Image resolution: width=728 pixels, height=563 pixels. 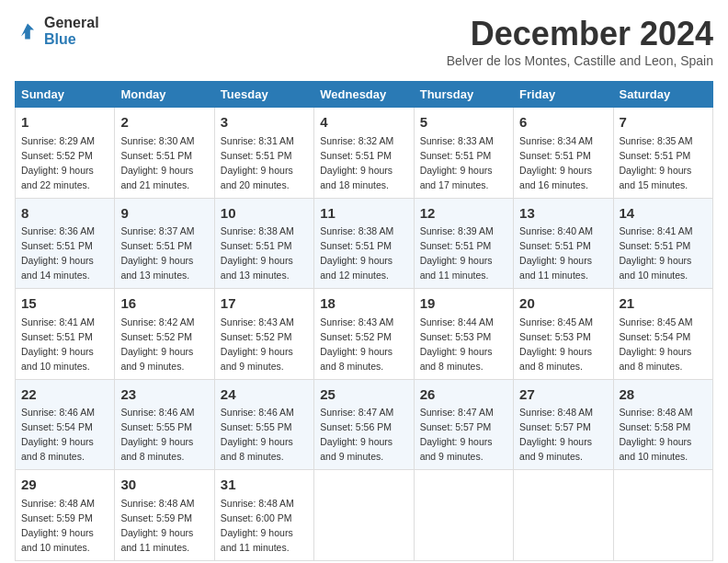 What do you see at coordinates (463, 304) in the screenshot?
I see `day-number: 19` at bounding box center [463, 304].